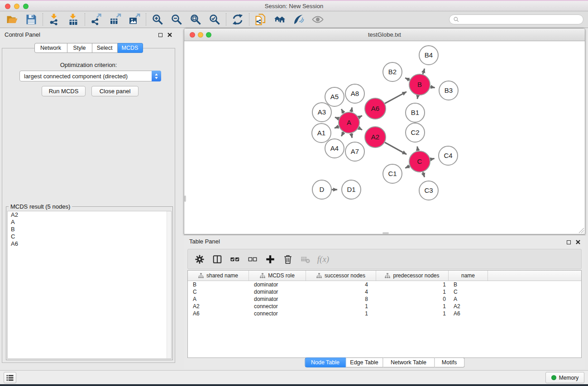 The image size is (588, 386). Describe the element at coordinates (325, 362) in the screenshot. I see `table-tab-node-table: Node Table` at that location.